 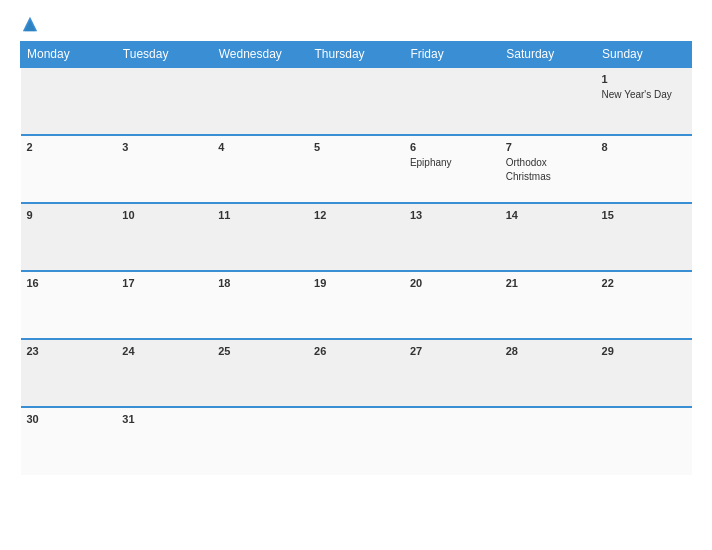 What do you see at coordinates (69, 419) in the screenshot?
I see `day-number: 30` at bounding box center [69, 419].